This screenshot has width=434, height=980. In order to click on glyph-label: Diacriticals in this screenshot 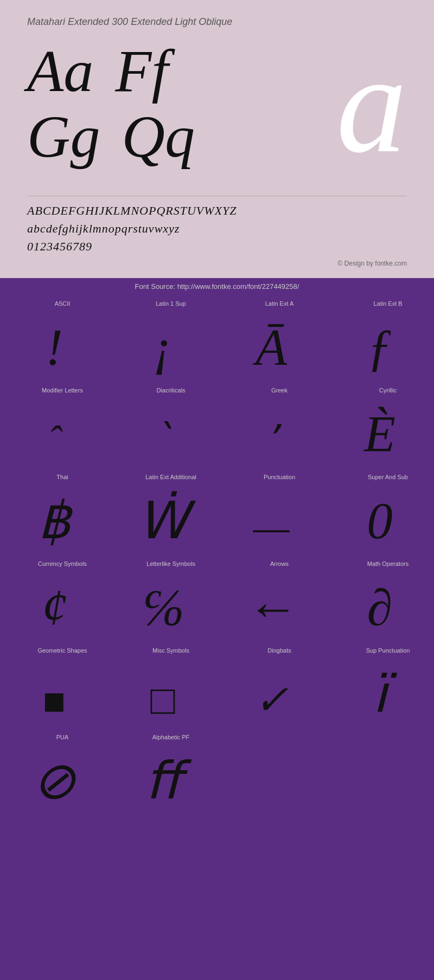, I will do `click(171, 390)`.